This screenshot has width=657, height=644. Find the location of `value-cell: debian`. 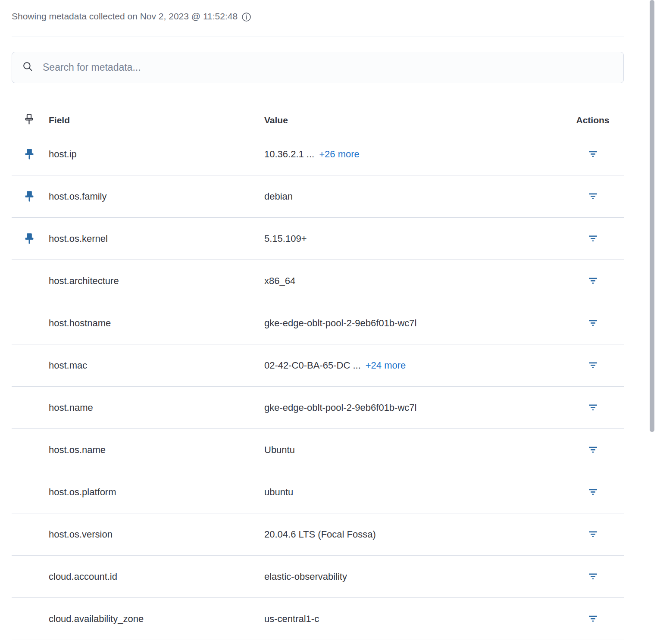

value-cell: debian is located at coordinates (413, 197).